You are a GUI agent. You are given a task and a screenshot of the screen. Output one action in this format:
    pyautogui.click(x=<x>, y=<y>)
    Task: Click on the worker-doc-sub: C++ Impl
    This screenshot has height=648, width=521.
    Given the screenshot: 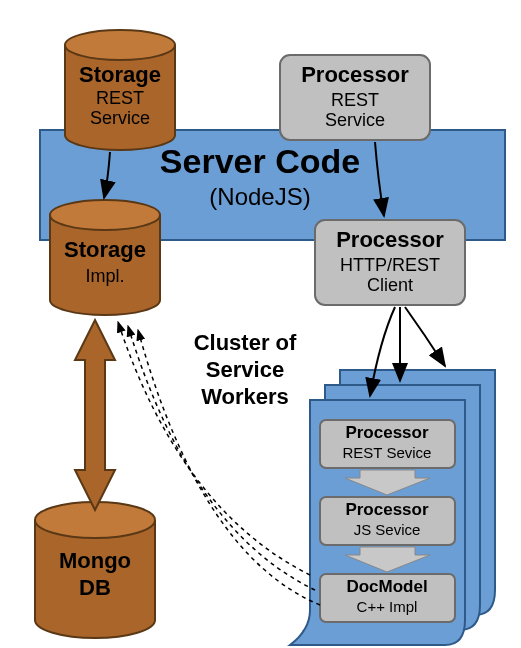 What is the action you would take?
    pyautogui.click(x=388, y=606)
    